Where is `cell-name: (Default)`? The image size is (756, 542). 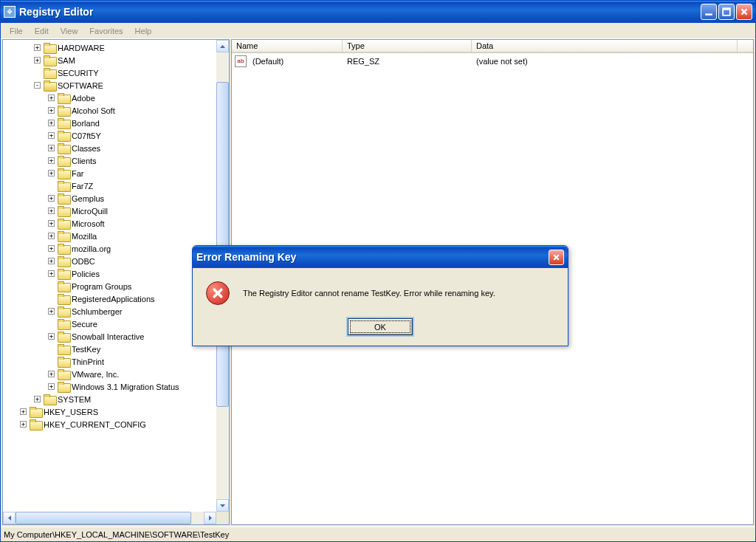
cell-name: (Default) is located at coordinates (295, 61).